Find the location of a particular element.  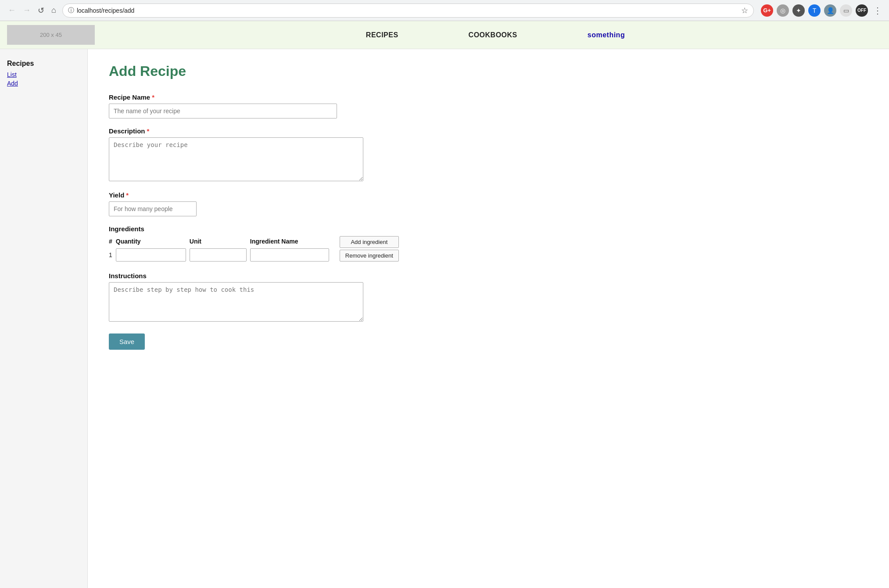

browser-chrome: ← → ↺ ⌂ ⓘ ☆ G+ ◎ ✦ T 👤 ▭ OFF ⋮ is located at coordinates (444, 11).